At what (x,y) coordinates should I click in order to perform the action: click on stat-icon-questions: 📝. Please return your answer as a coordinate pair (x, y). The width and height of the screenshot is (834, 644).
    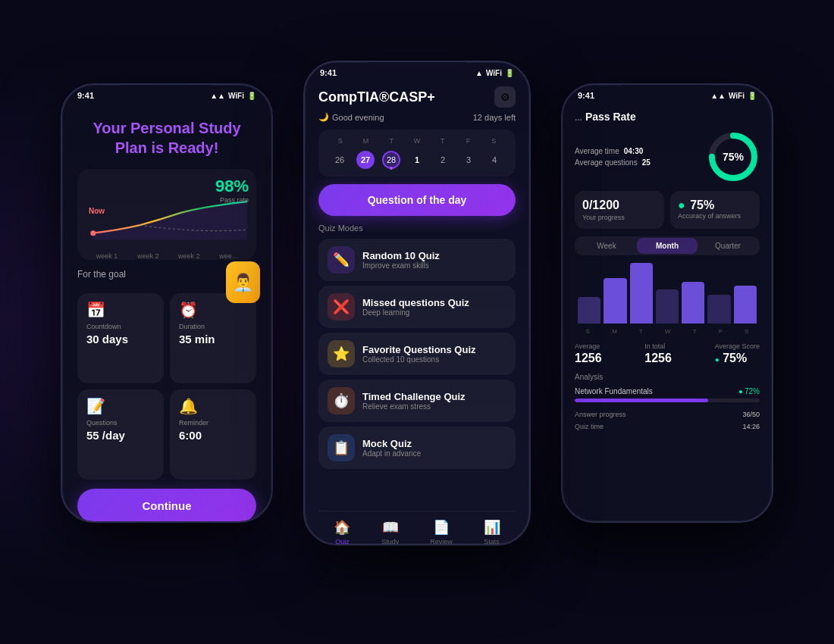
    Looking at the image, I should click on (121, 406).